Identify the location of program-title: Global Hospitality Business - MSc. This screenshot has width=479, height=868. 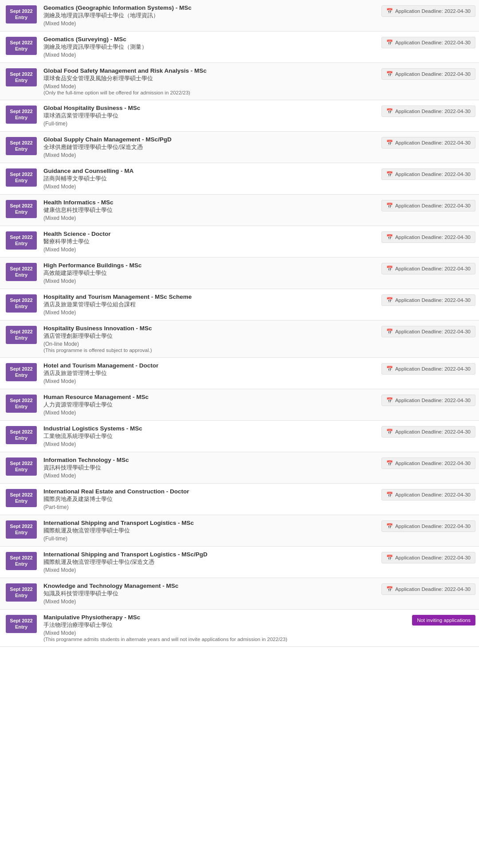
(210, 108).